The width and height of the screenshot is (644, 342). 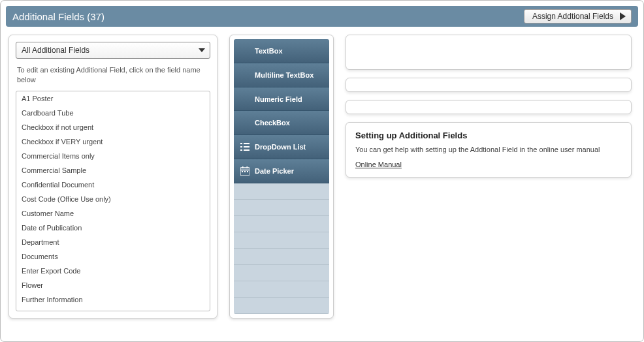 What do you see at coordinates (272, 123) in the screenshot?
I see `field-type-label: CheckBox` at bounding box center [272, 123].